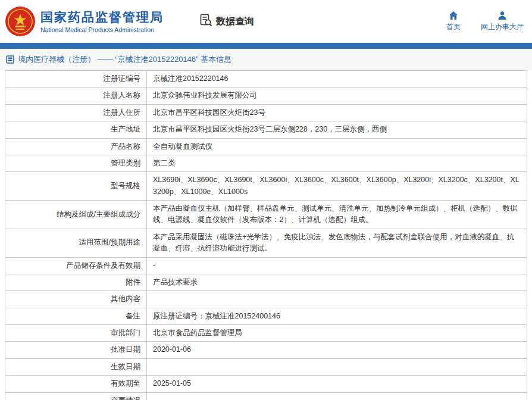 The image size is (532, 400). Describe the element at coordinates (502, 27) in the screenshot. I see `nav-service-hall-label: 网上办事大厅` at that location.